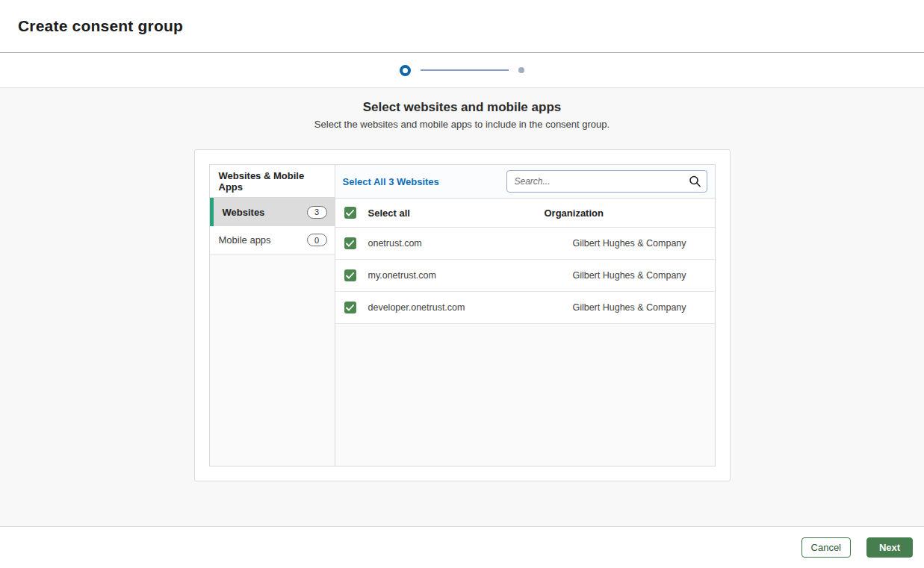 This screenshot has height=568, width=924. Describe the element at coordinates (890, 548) in the screenshot. I see `next-button: Next` at that location.